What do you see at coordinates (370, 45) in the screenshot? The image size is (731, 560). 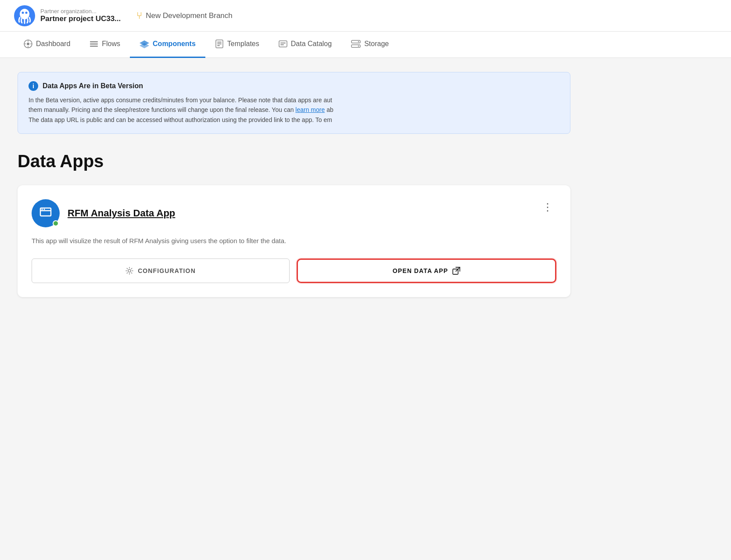 I see `nav-item-storage: Storage` at bounding box center [370, 45].